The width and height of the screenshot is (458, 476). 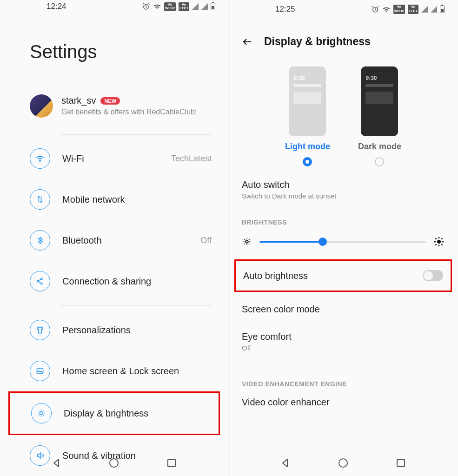 What do you see at coordinates (323, 242) in the screenshot?
I see `slider-thumb` at bounding box center [323, 242].